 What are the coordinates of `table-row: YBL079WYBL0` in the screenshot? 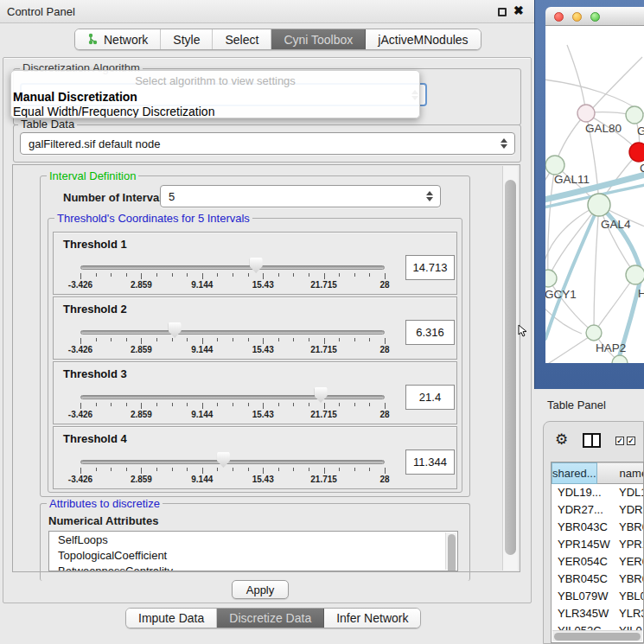 It's located at (597, 596).